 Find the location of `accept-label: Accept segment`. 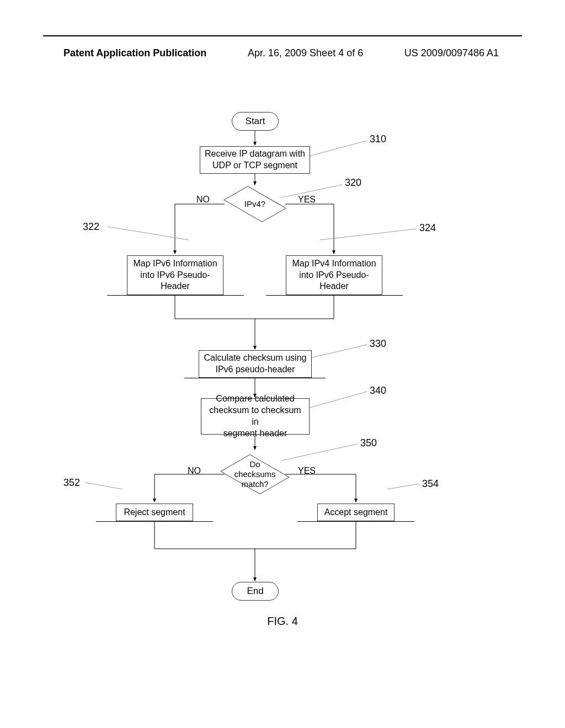

accept-label: Accept segment is located at coordinates (356, 513).